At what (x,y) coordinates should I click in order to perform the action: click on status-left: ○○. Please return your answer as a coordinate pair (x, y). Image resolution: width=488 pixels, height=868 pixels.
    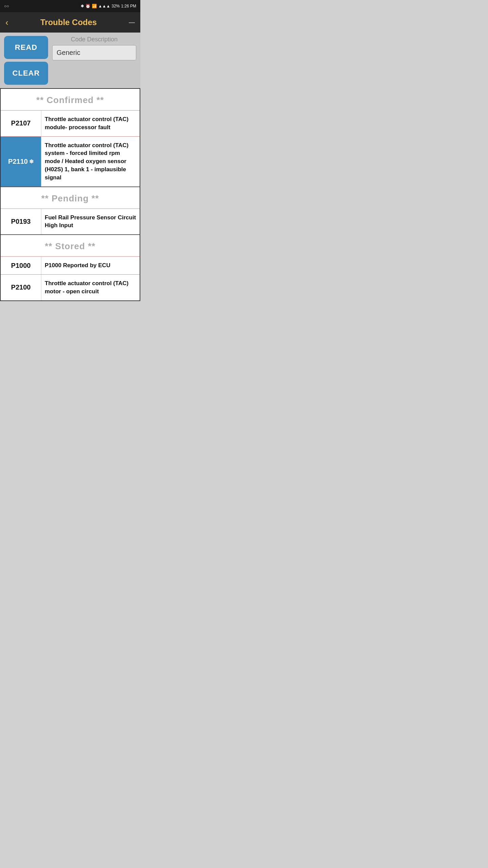
    Looking at the image, I should click on (7, 6).